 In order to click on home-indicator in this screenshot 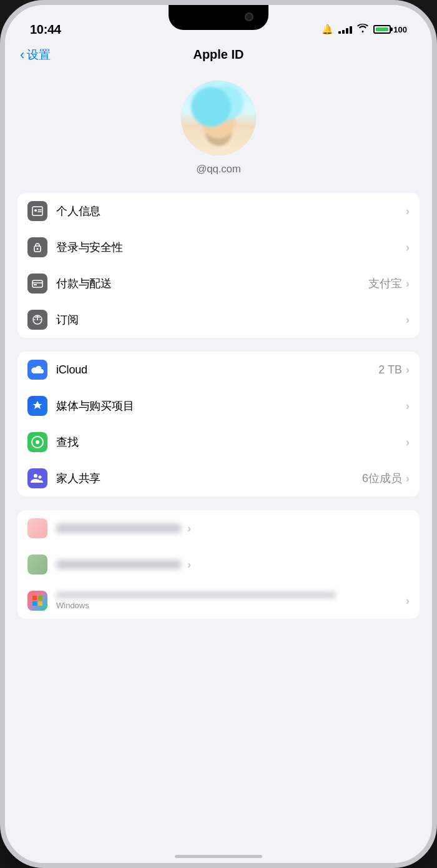, I will do `click(219, 854)`.